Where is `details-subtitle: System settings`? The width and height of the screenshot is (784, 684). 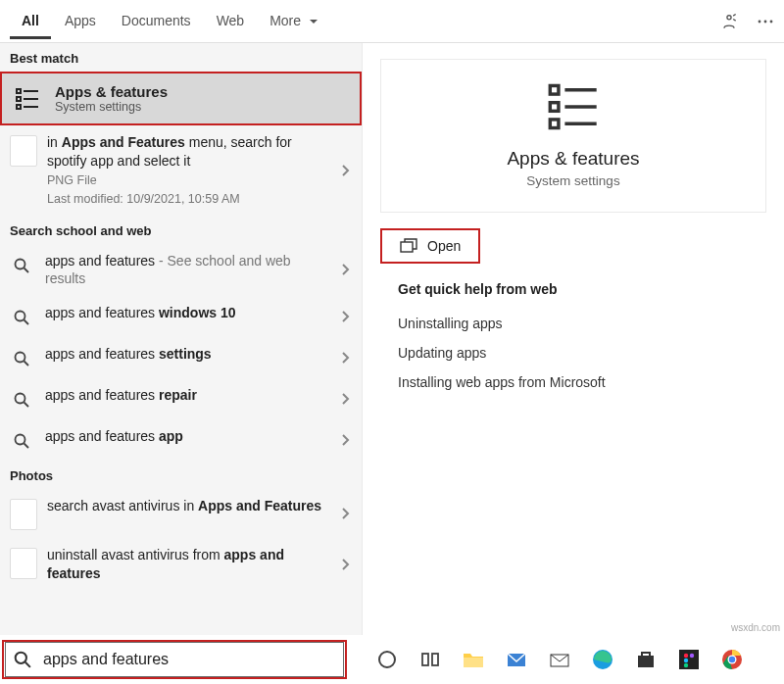
details-subtitle: System settings is located at coordinates (573, 180).